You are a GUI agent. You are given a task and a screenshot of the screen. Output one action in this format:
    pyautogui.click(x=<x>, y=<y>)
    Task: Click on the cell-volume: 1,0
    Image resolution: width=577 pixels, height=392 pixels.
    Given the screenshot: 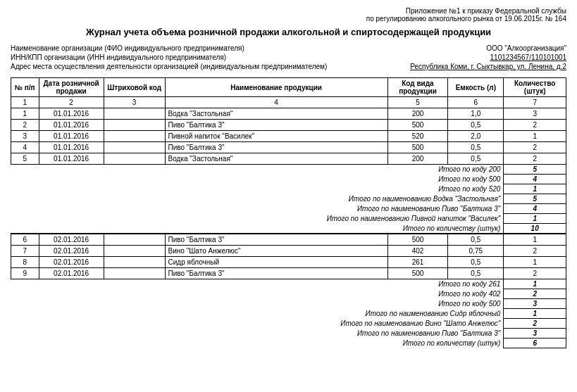 What is the action you would take?
    pyautogui.click(x=476, y=114)
    